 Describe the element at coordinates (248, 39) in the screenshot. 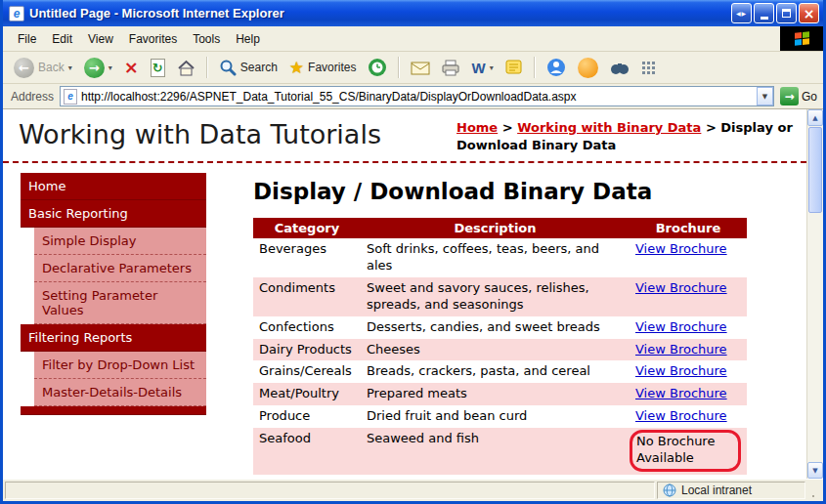

I see `menu-help: Help` at that location.